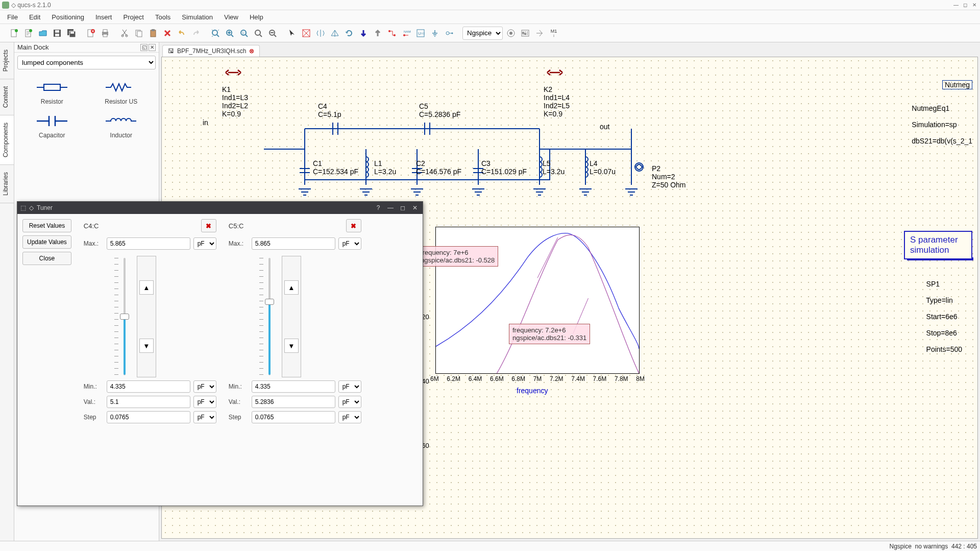 The image size is (980, 551). Describe the element at coordinates (196, 33) in the screenshot. I see `redo-icon` at that location.